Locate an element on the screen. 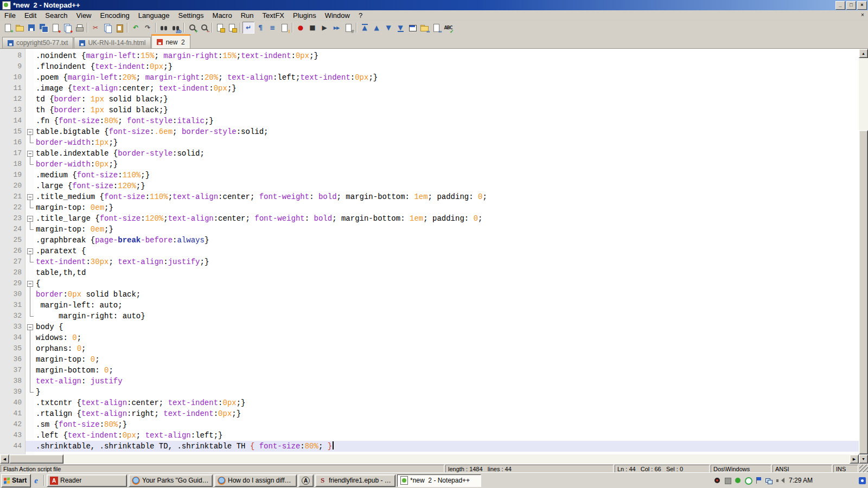 The height and width of the screenshot is (488, 868). code-text: .poem {margin-left:20%; margin-right:20%… is located at coordinates (446, 78).